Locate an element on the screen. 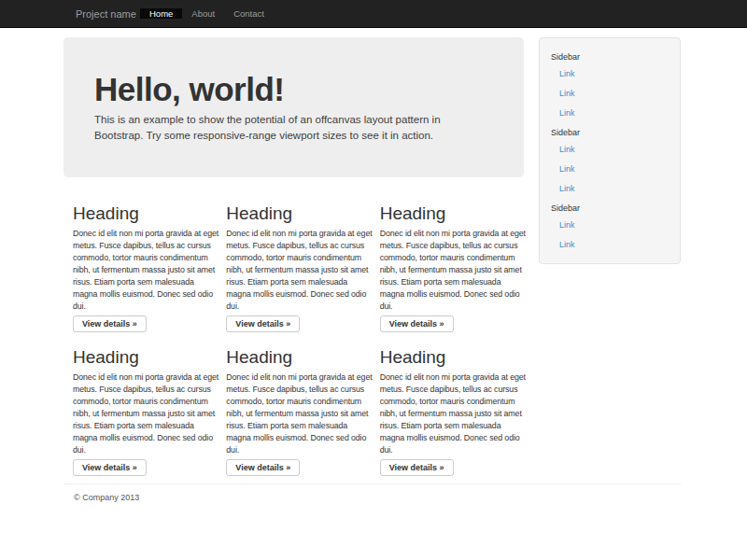 This screenshot has height=560, width=747. navbar-menu: Home About Contact is located at coordinates (207, 14).